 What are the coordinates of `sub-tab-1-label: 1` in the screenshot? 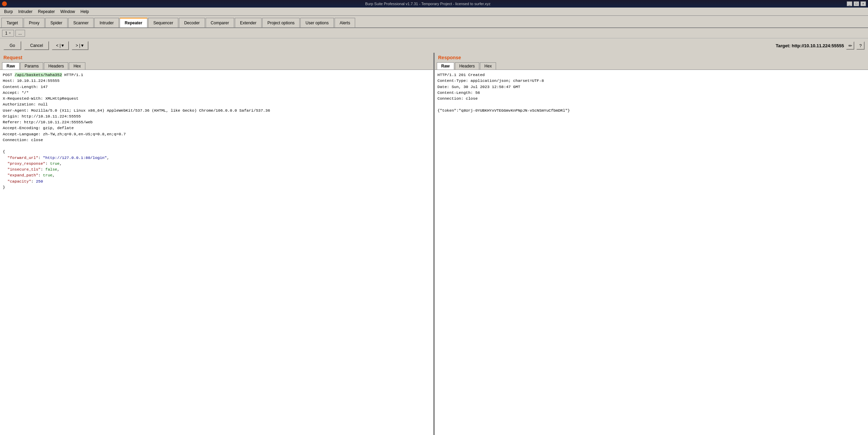 It's located at (6, 33).